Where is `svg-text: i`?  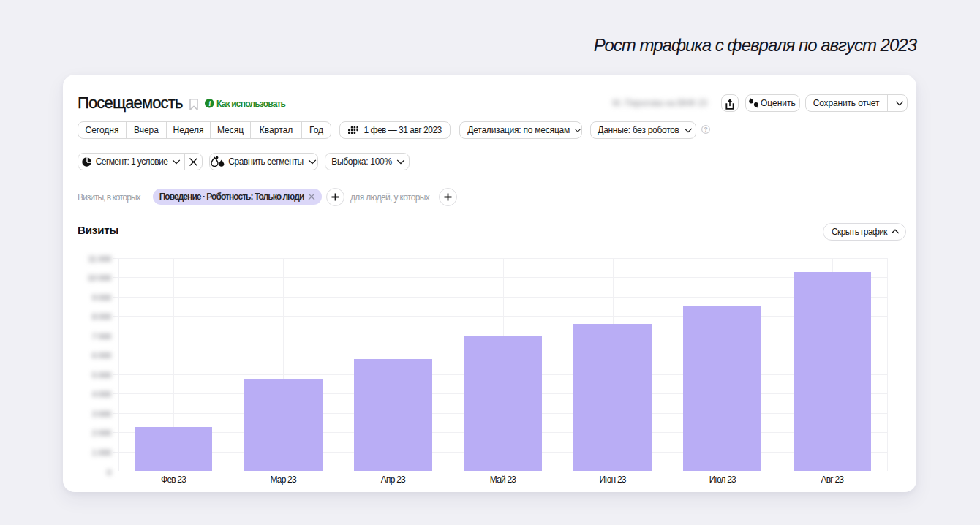
svg-text: i is located at coordinates (209, 104).